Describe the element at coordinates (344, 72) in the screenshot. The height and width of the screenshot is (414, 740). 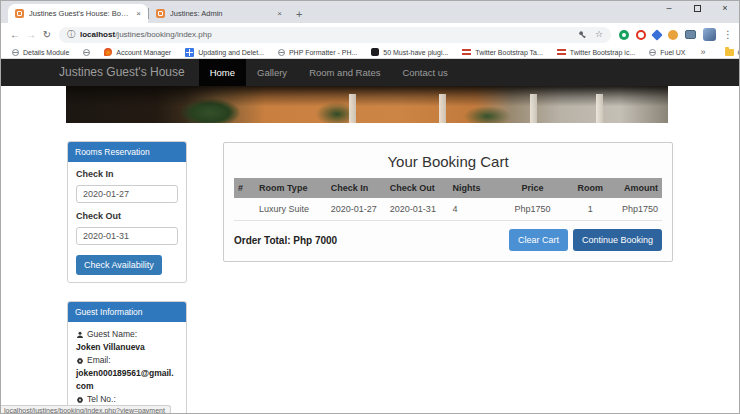
I see `nav-item-rooms: Room and Rates` at that location.